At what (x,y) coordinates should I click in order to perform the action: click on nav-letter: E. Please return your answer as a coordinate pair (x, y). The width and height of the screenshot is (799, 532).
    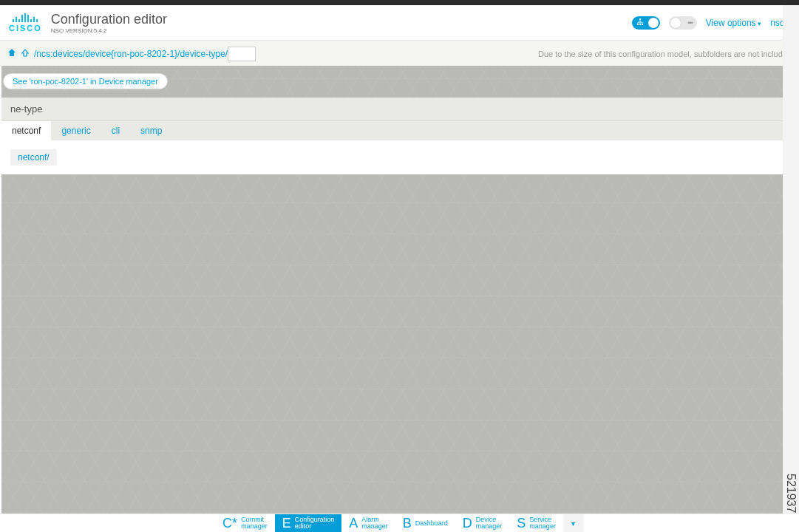
    Looking at the image, I should click on (287, 523).